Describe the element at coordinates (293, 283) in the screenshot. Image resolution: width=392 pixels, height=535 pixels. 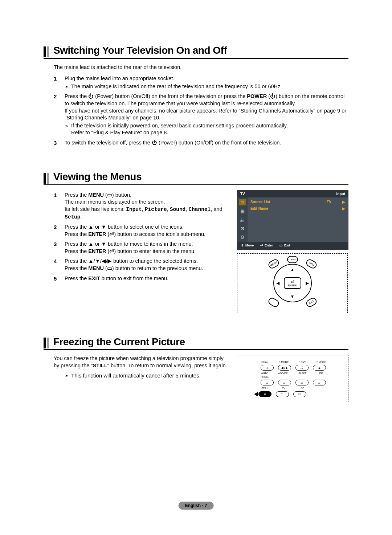
I see `enter-button: ENTER` at that location.